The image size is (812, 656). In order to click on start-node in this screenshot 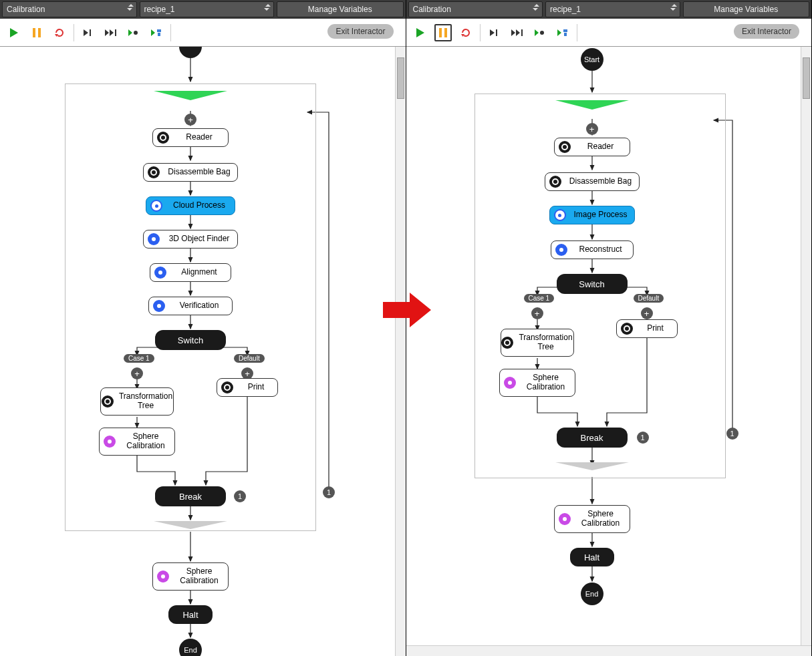, I will do `click(190, 52)`.